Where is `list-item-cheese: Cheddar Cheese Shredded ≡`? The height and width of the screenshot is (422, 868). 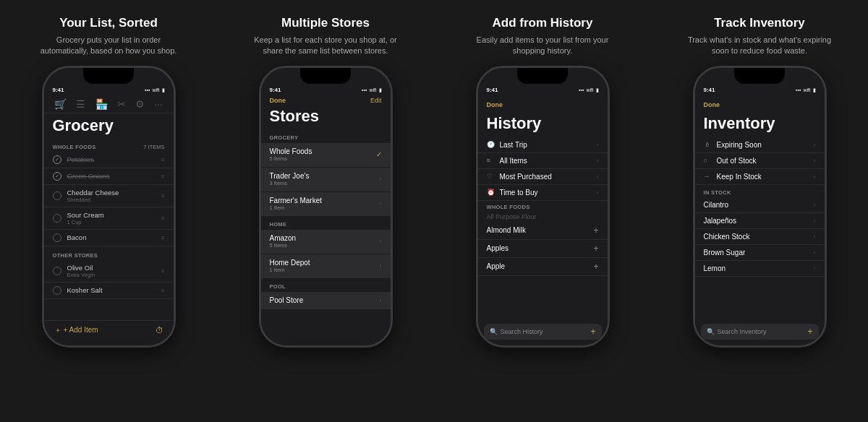
list-item-cheese: Cheddar Cheese Shredded ≡ is located at coordinates (109, 197).